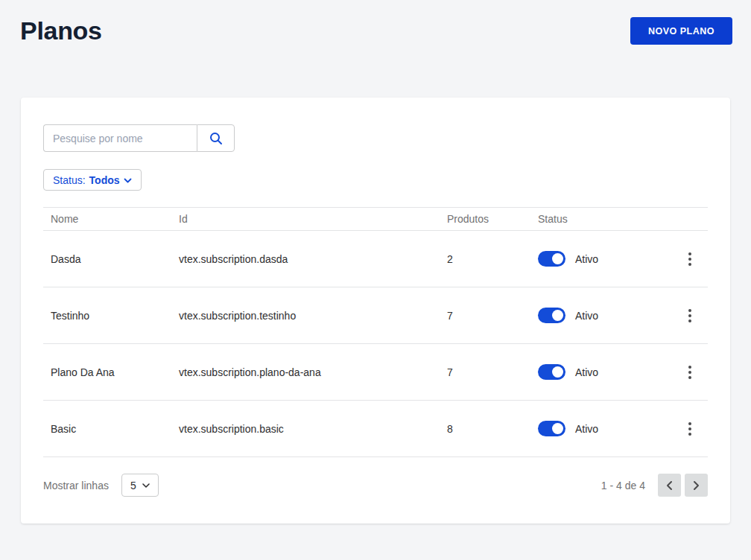 The image size is (751, 560). Describe the element at coordinates (104, 180) in the screenshot. I see `status-filter-value: Todos` at that location.